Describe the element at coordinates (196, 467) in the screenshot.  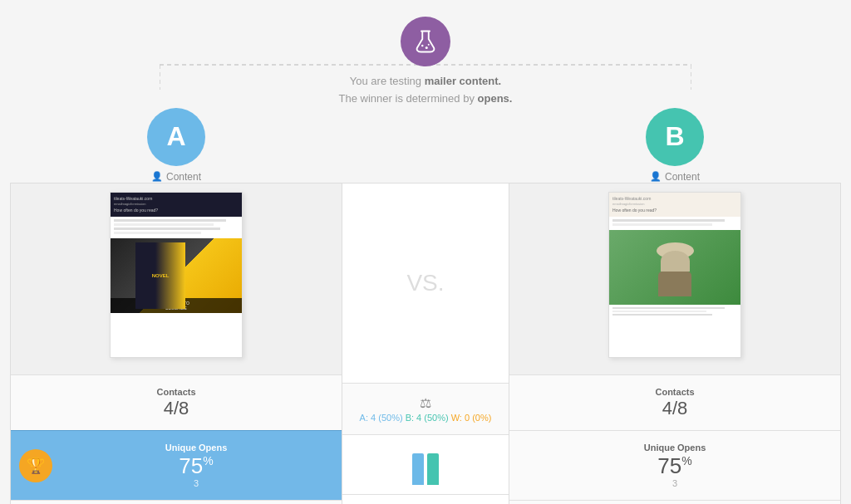
I see `opens-percent-a: 75%` at that location.